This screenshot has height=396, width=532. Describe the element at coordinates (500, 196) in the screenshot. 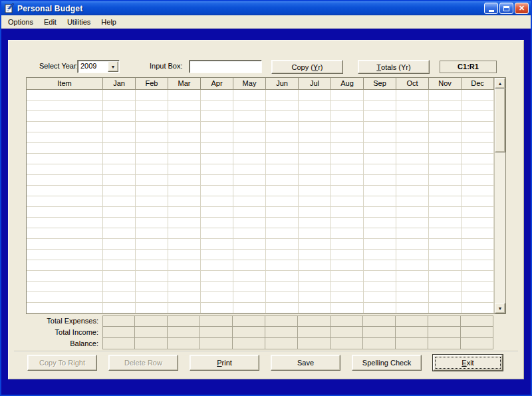

I see `vertical-scrollbar: ▲ ▼` at that location.